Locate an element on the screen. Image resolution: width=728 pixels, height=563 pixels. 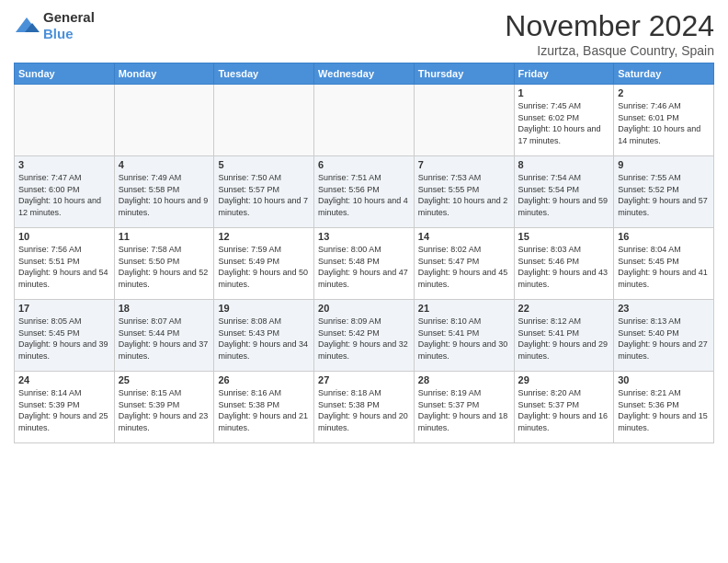
day-cell: 30Sunrise: 8:21 AM Sunset: 5:36 PM Dayli… is located at coordinates (664, 408).